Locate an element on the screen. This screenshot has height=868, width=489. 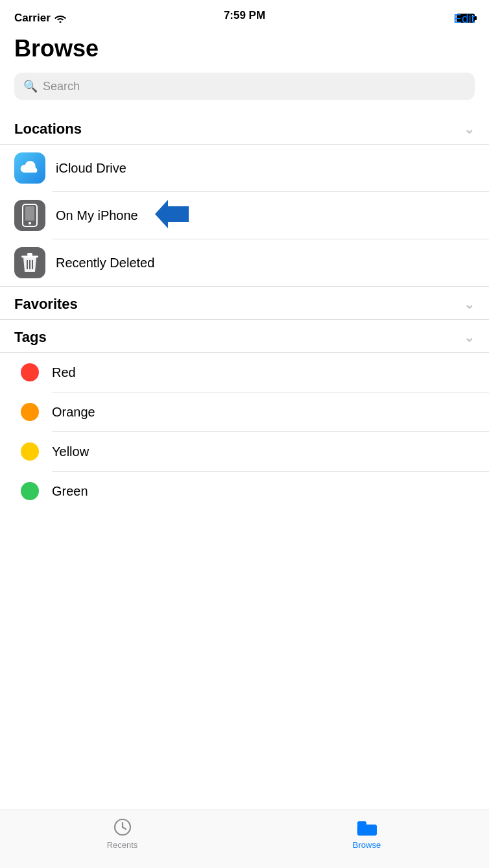
favorites-chevron-icon: ⌄ is located at coordinates (470, 304).